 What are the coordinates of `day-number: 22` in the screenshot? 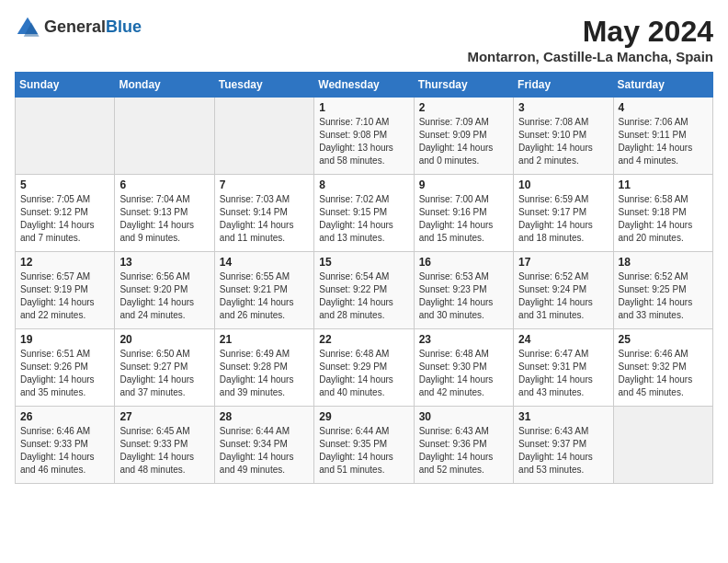 It's located at (364, 339).